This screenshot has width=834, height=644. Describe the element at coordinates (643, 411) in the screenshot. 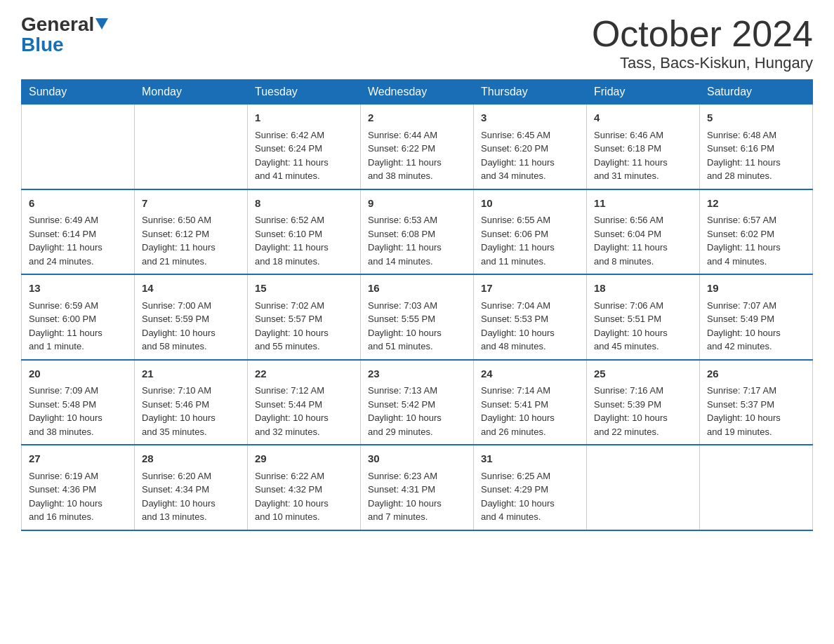

I see `day-info: Sunrise: 7:16 AM Sunset: 5:39 PM Dayligh…` at that location.